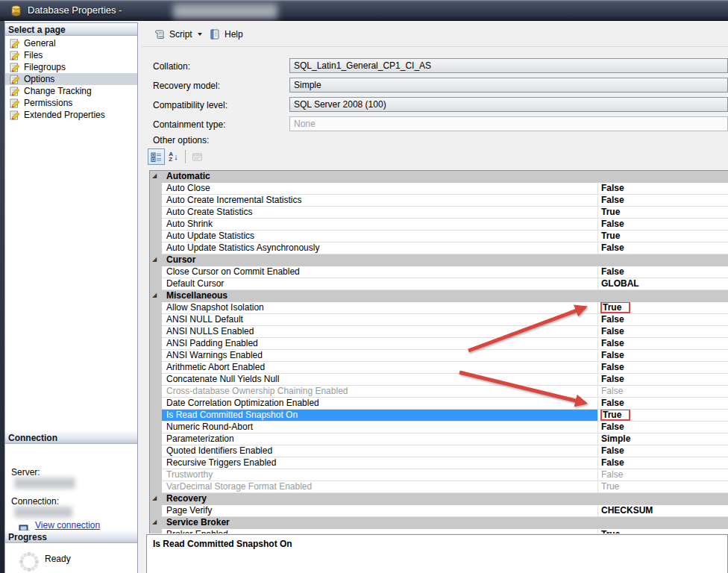 Image resolution: width=728 pixels, height=573 pixels. What do you see at coordinates (439, 451) in the screenshot?
I see `grid-property-row: Quoted Identifiers EnabledFalse` at bounding box center [439, 451].